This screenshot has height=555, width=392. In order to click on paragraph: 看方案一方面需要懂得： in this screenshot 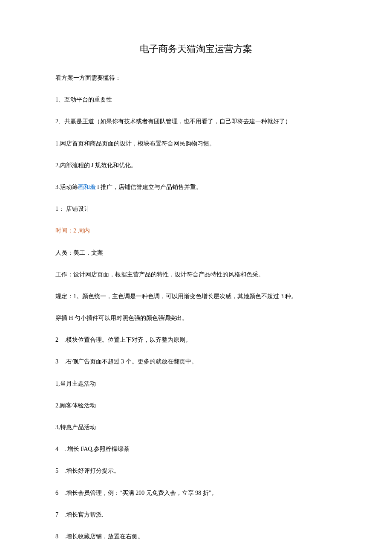, I will do `click(196, 78)`.